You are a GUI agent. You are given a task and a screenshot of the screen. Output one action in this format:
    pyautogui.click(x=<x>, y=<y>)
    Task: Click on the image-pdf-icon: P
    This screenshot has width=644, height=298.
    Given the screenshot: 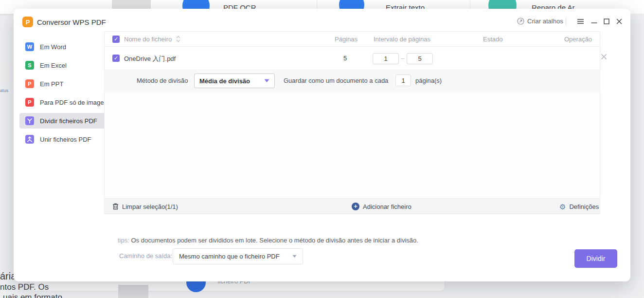 What is the action you would take?
    pyautogui.click(x=30, y=102)
    